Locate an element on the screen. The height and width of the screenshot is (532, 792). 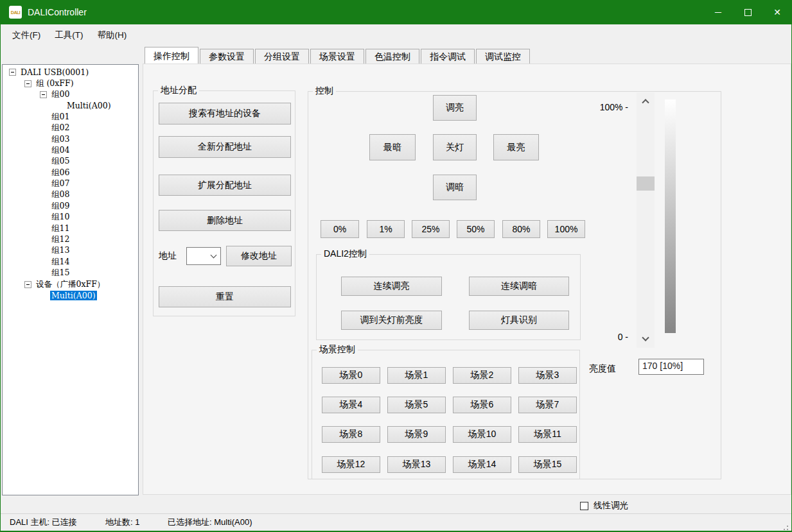
dim-button: 调暗 is located at coordinates (455, 187).